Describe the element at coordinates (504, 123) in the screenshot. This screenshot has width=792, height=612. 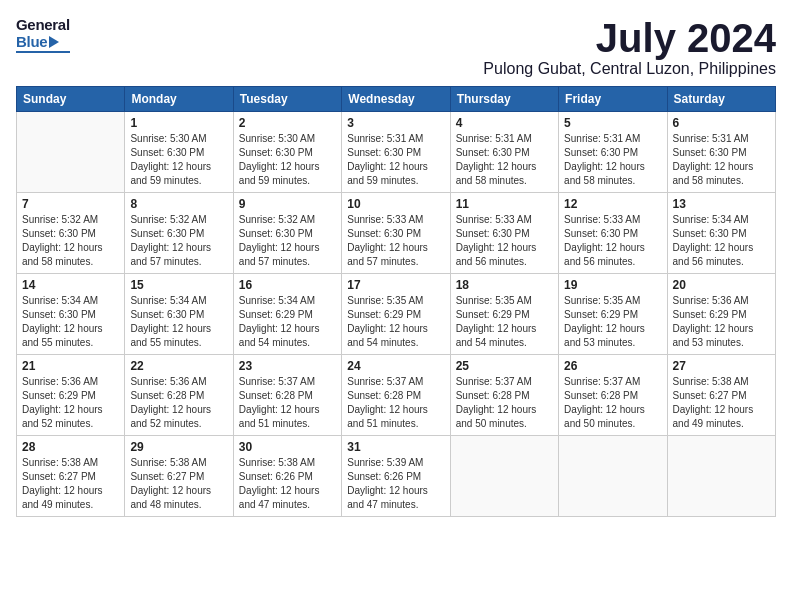
I see `day-number: 4` at that location.